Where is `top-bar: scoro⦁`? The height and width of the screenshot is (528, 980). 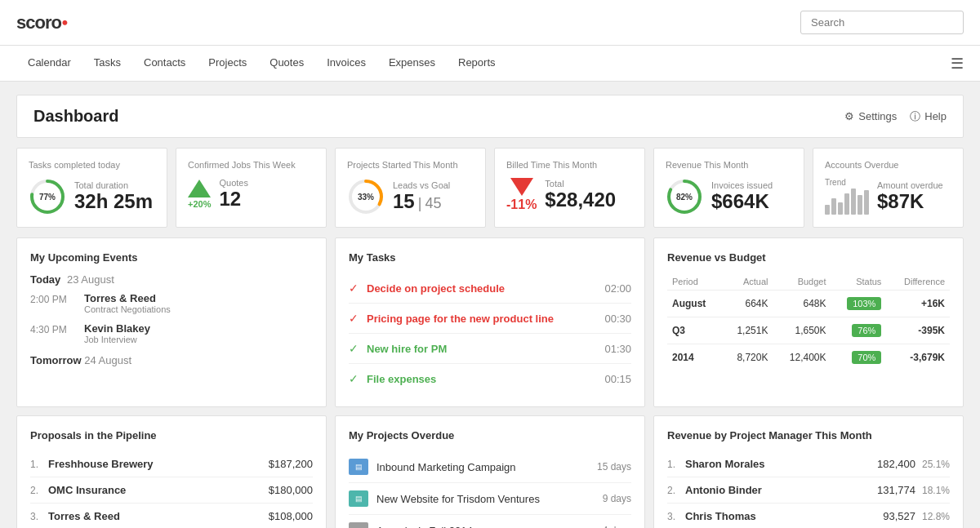
top-bar: scoro⦁ is located at coordinates (490, 23).